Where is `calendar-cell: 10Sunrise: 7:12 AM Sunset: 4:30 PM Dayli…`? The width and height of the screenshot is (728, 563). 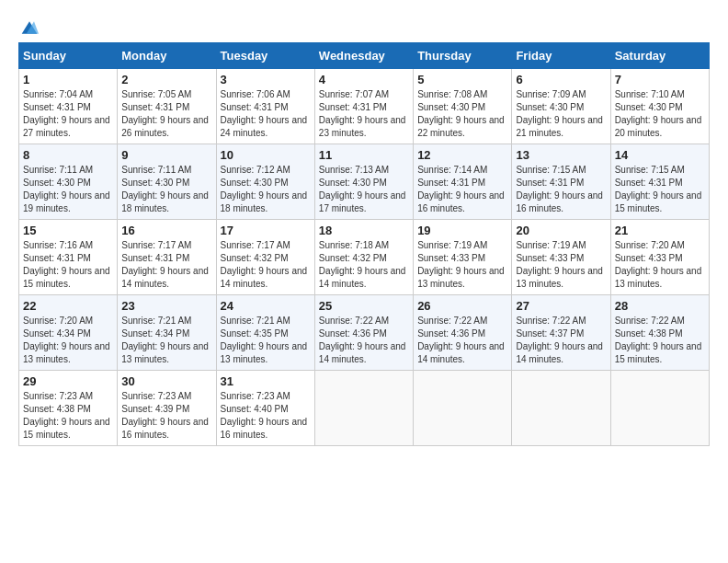
calendar-cell: 10Sunrise: 7:12 AM Sunset: 4:30 PM Dayli… is located at coordinates (265, 182).